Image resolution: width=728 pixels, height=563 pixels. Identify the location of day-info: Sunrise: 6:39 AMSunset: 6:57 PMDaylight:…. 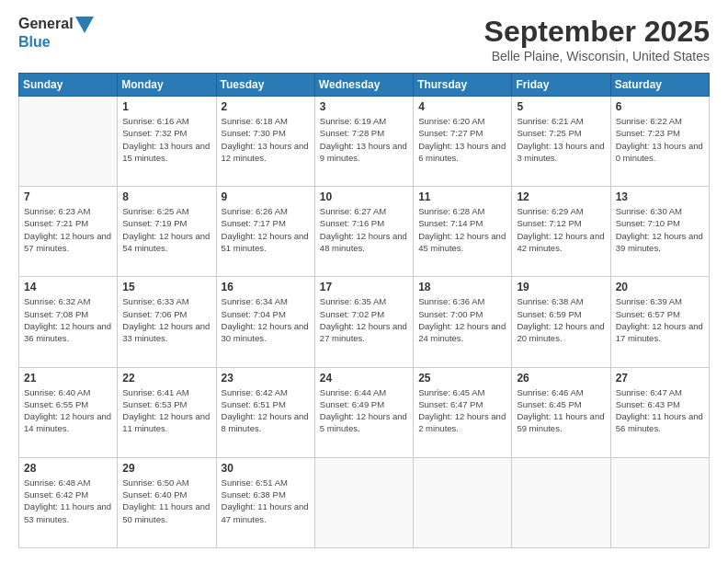
(660, 320).